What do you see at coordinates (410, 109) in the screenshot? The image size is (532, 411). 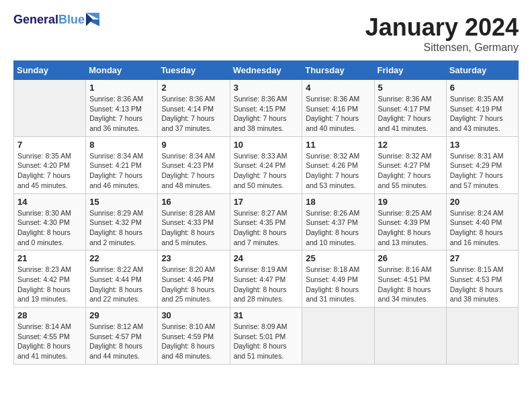 I see `calendar-cell: 5Sunrise: 8:36 AMSunset: 4:17 PMDaylight…` at bounding box center [410, 109].